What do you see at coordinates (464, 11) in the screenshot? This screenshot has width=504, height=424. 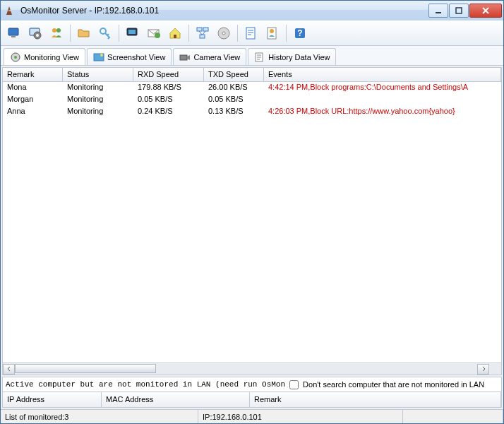 I see `window-controls` at bounding box center [464, 11].